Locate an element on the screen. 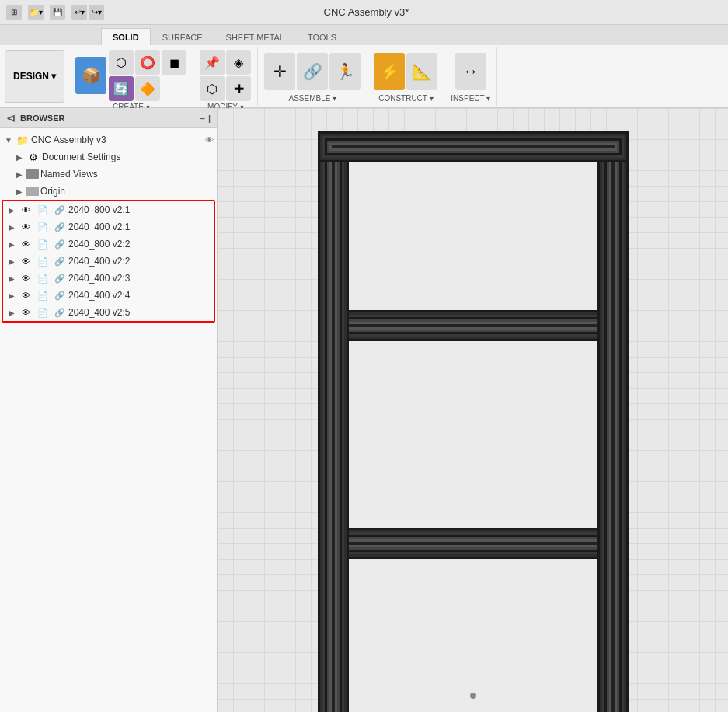 This screenshot has height=712, width=728. grid-button: ⊞ is located at coordinates (14, 12).